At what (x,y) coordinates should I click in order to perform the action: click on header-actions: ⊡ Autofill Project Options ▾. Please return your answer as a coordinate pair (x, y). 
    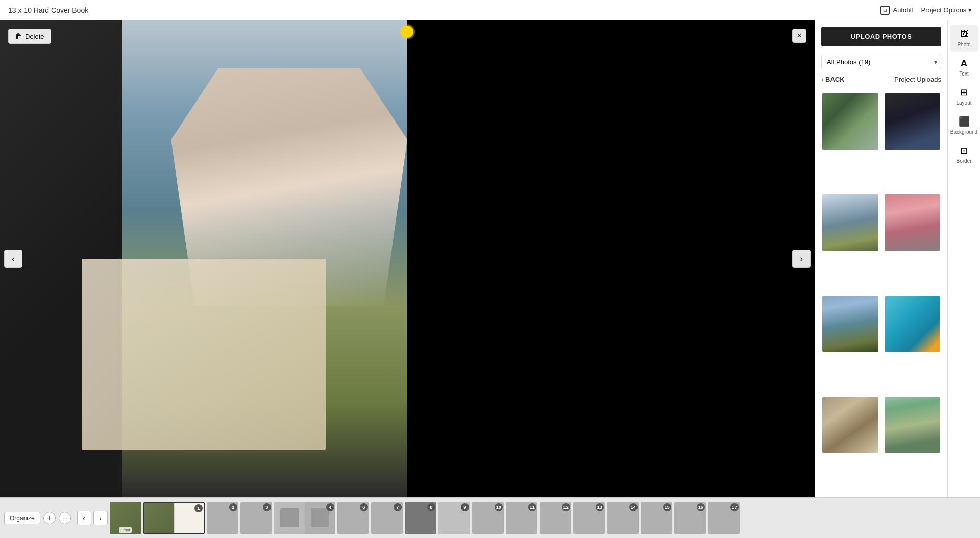
    Looking at the image, I should click on (926, 10).